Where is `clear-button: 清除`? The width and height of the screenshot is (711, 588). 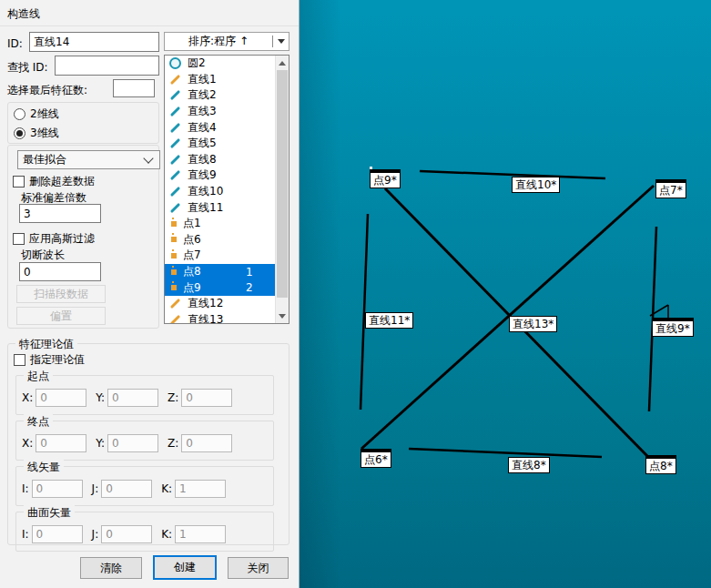
clear-button: 清除 is located at coordinates (111, 568).